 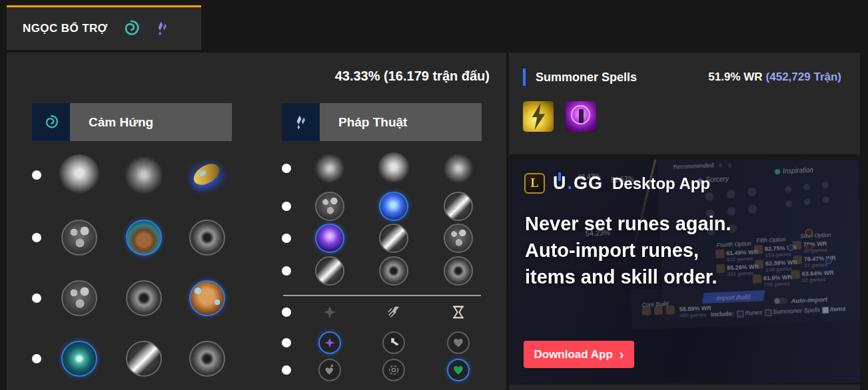 What do you see at coordinates (534, 184) in the screenshot?
I see `league-of-legends-logo: L` at bounding box center [534, 184].